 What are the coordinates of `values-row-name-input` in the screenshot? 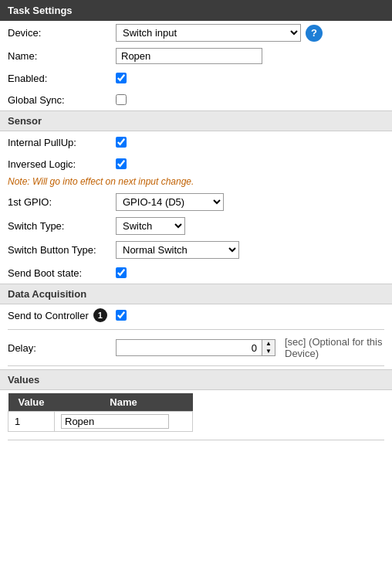 It's located at (115, 422).